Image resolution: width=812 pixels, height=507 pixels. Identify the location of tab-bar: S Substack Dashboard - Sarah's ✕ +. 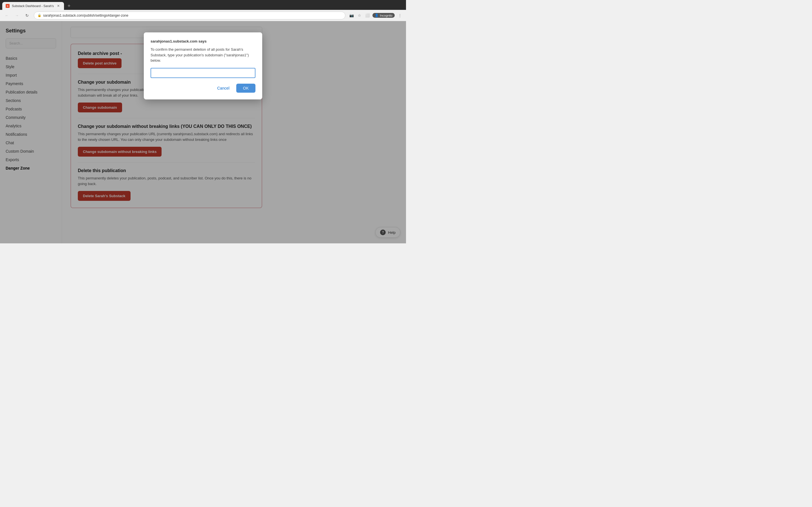
(203, 5).